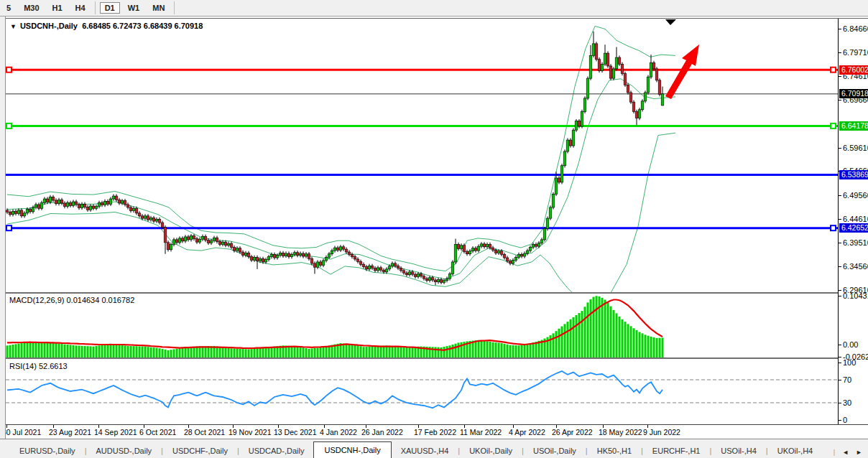  I want to click on chevron-down-icon: ▼, so click(13, 27).